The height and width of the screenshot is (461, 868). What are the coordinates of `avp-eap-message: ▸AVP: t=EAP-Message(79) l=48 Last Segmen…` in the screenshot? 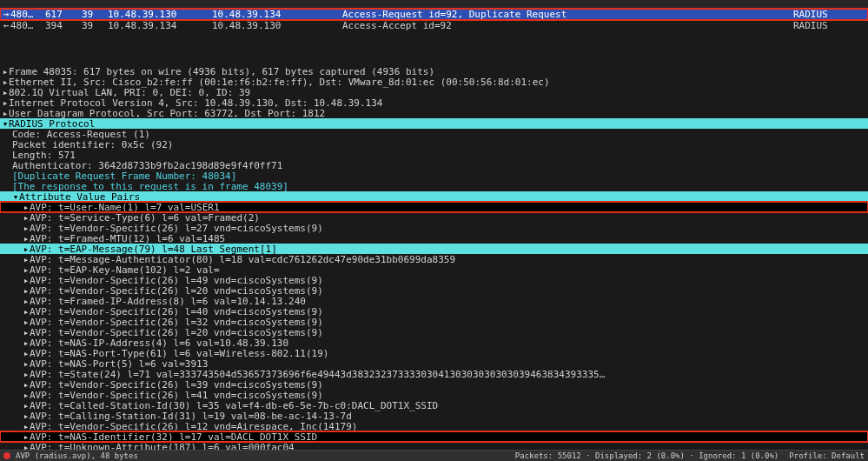 It's located at (434, 249).